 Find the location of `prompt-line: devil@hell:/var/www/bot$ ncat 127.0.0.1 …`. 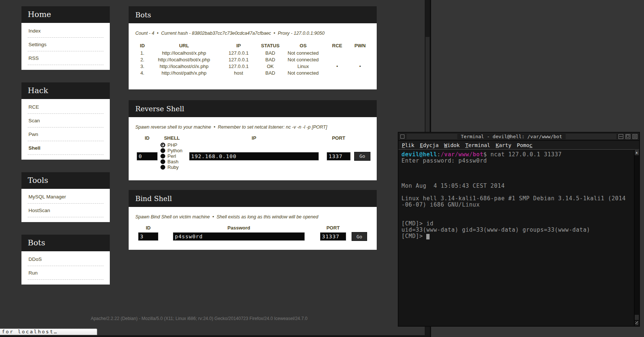

prompt-line: devil@hell:/var/www/bot$ ncat 127.0.0.1 … is located at coordinates (516, 154).